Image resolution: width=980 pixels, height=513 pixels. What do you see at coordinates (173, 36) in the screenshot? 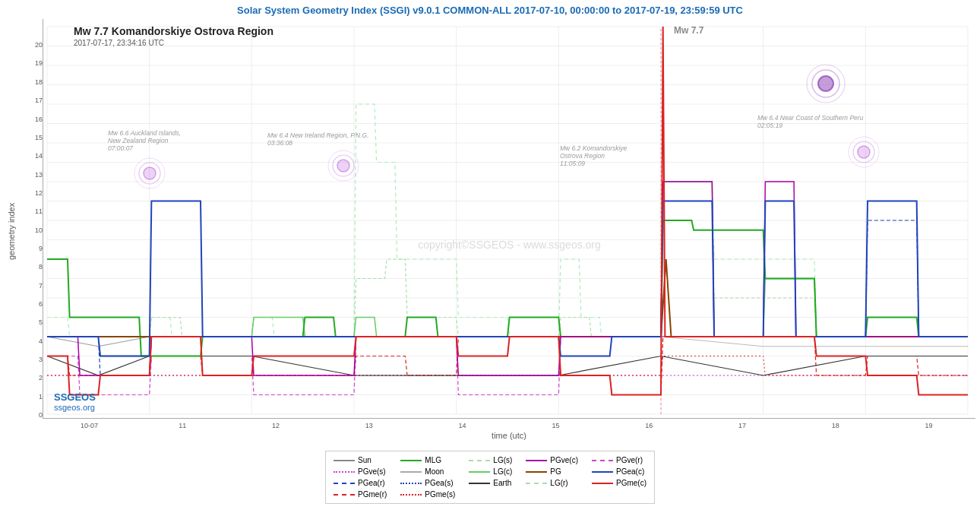
I see `chart-title: Mw 7.7 Komandorskiye Ostrova Region 2017…` at bounding box center [173, 36].